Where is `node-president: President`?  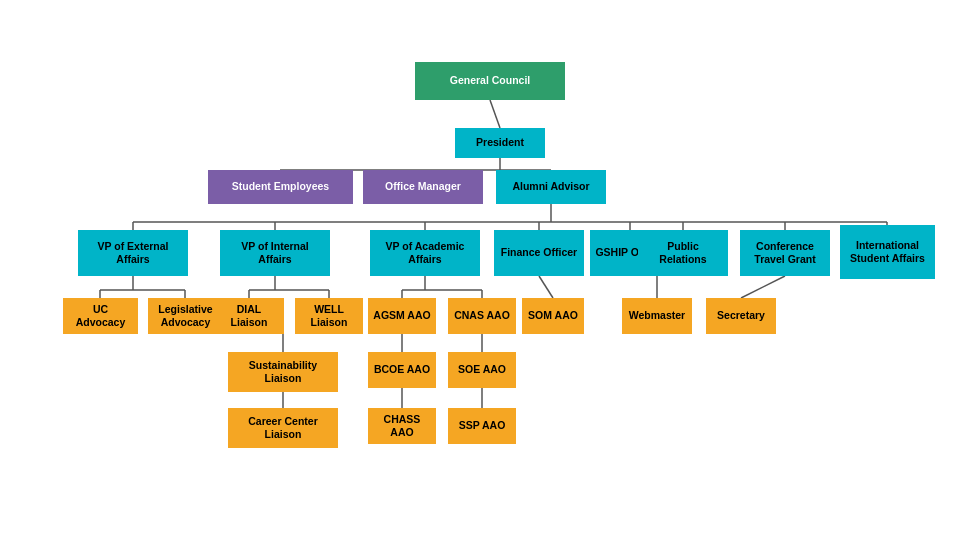
node-president: President is located at coordinates (500, 143).